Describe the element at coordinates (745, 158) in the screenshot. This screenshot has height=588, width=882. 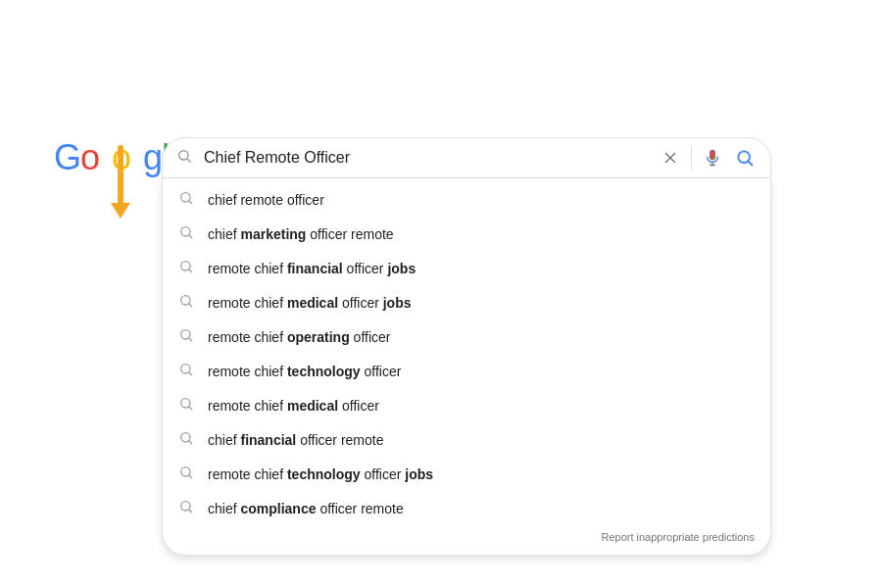
I see `search-submit-button` at that location.